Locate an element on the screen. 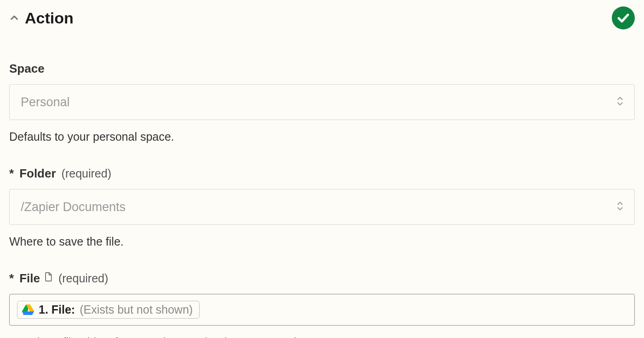 This screenshot has height=338, width=644. file-input: 1. File: (Exists but not shown) is located at coordinates (322, 310).